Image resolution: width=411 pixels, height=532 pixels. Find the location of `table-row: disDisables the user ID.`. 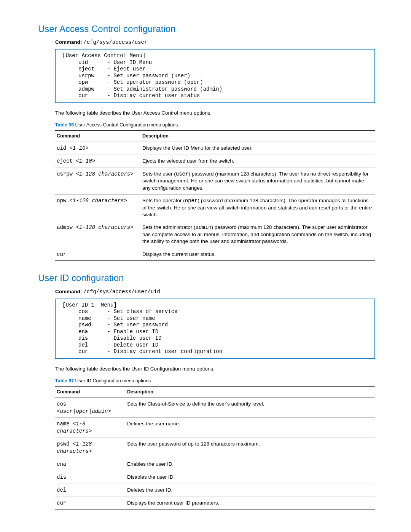

table-row: disDisables the user ID. is located at coordinates (215, 477).